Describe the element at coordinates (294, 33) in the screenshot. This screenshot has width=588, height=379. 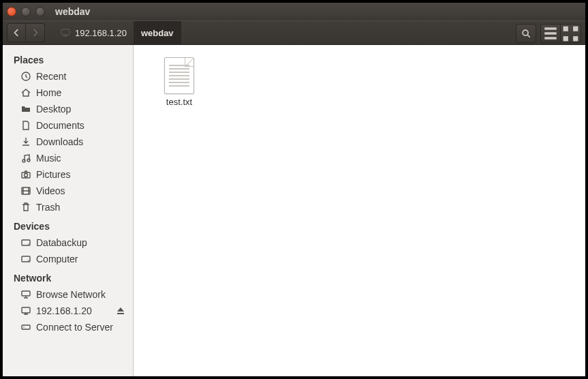
I see `toolbar: 192.168.1.20 webdav` at that location.